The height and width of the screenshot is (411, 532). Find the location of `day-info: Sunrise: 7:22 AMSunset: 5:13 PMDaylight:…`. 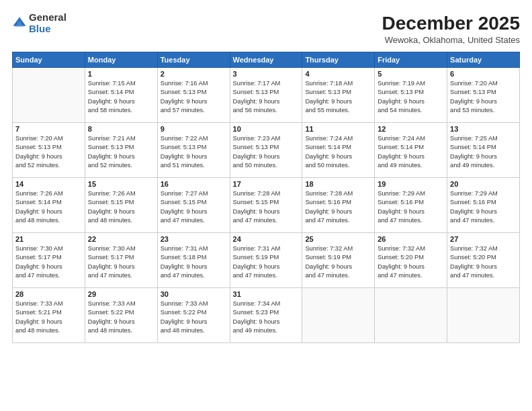

day-info: Sunrise: 7:22 AMSunset: 5:13 PMDaylight:… is located at coordinates (193, 152).